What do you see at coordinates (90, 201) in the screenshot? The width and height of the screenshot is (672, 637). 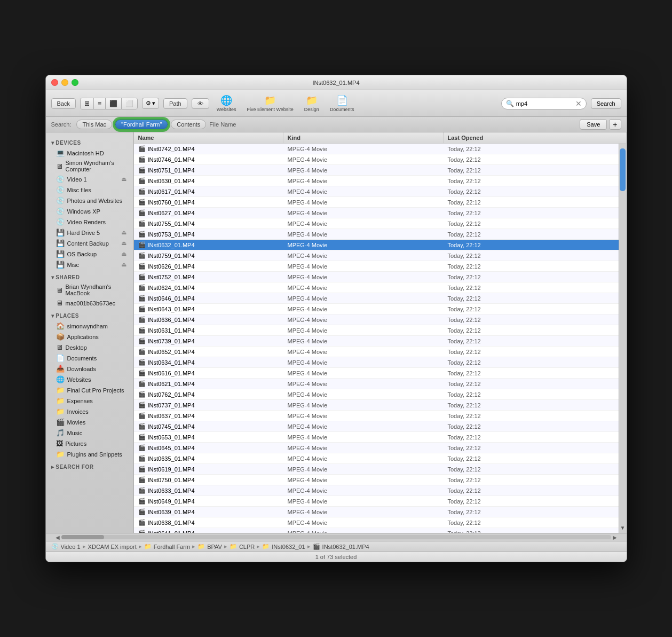 I see `sidebar-item-photos-websites: 💿 Photos and Websites` at bounding box center [90, 201].